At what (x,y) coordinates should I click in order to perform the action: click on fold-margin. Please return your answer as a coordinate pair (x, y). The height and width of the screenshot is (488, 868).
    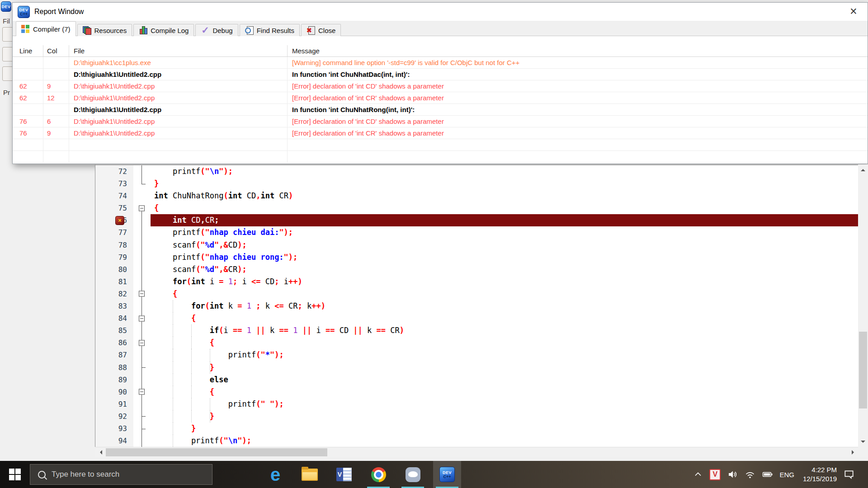
    Looking at the image, I should click on (142, 221).